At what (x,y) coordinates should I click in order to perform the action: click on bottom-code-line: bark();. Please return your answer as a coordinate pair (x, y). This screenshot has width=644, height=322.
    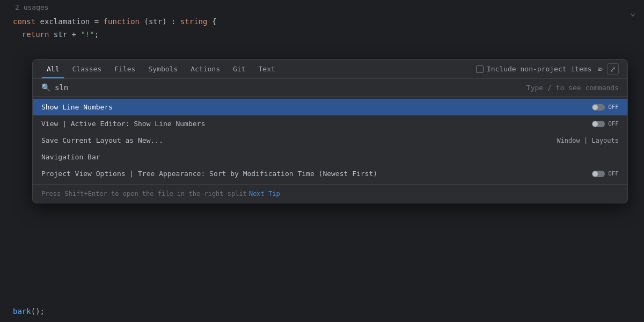
    Looking at the image, I should click on (322, 311).